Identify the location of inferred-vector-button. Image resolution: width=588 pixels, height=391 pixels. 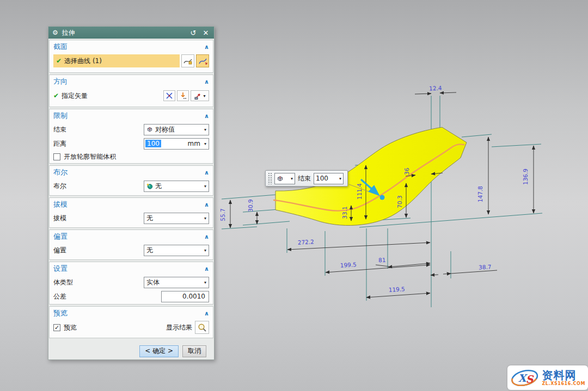
(169, 96).